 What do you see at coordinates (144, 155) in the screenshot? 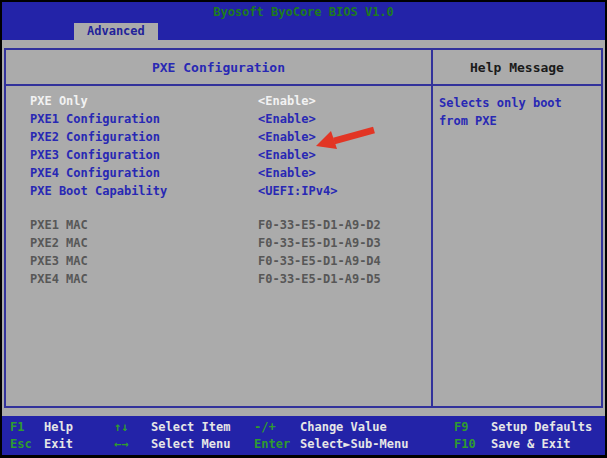
I see `item-label: PXE3 Configuration` at bounding box center [144, 155].